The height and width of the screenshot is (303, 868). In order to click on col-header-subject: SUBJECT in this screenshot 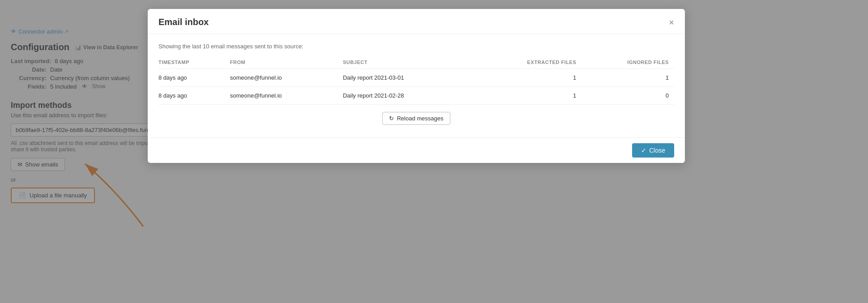, I will do `click(408, 63)`.